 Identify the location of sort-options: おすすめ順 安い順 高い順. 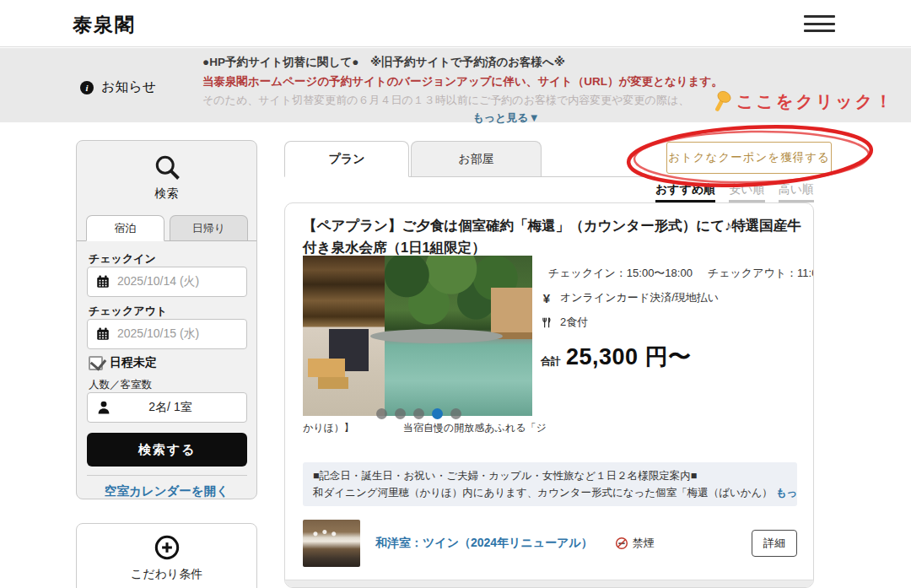
(735, 192).